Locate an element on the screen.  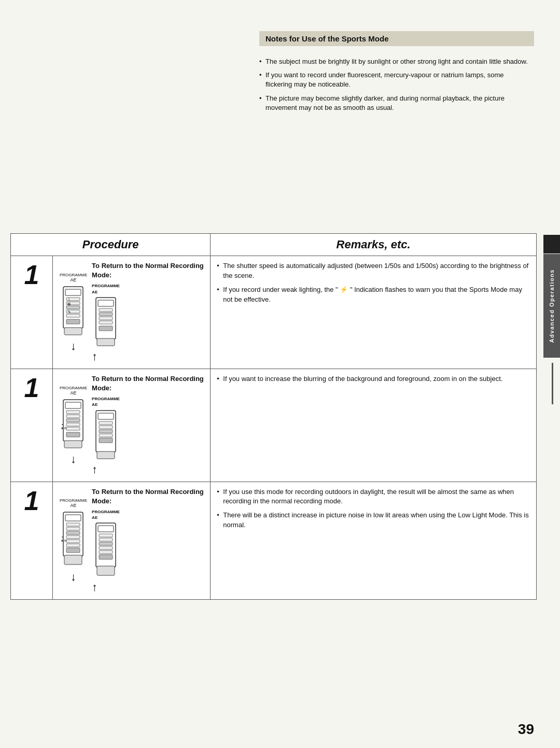
cam-left-2: PROGRAMMEAE is located at coordinates (74, 425).